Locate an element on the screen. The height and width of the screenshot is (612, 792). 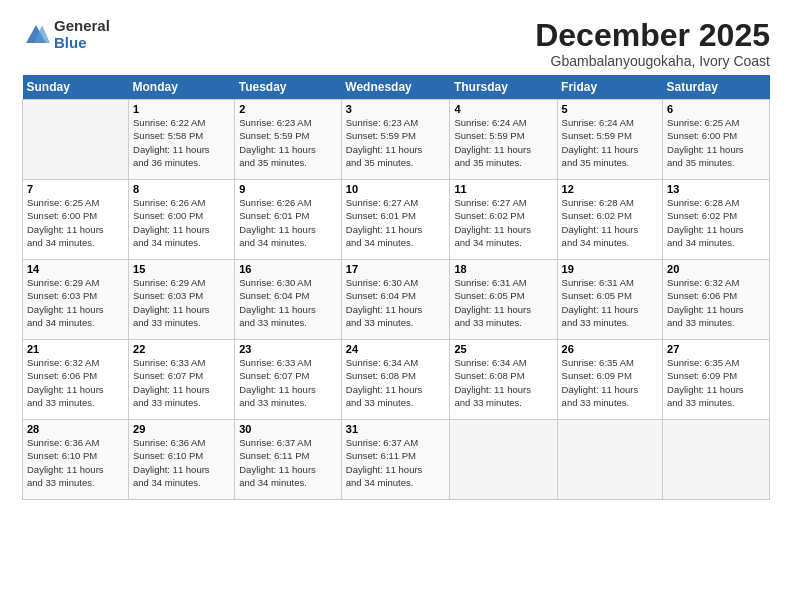
day-number: 2 is located at coordinates (288, 109).